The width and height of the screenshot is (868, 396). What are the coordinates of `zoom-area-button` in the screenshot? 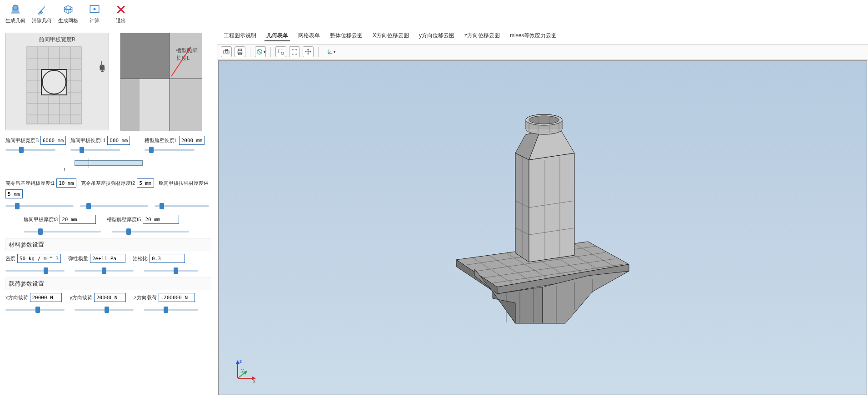 It's located at (281, 52).